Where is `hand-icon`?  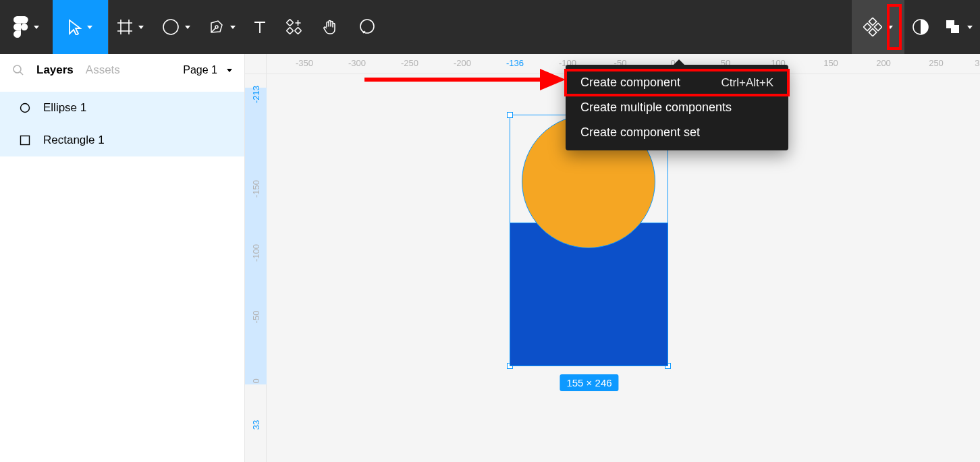
hand-icon is located at coordinates (331, 27).